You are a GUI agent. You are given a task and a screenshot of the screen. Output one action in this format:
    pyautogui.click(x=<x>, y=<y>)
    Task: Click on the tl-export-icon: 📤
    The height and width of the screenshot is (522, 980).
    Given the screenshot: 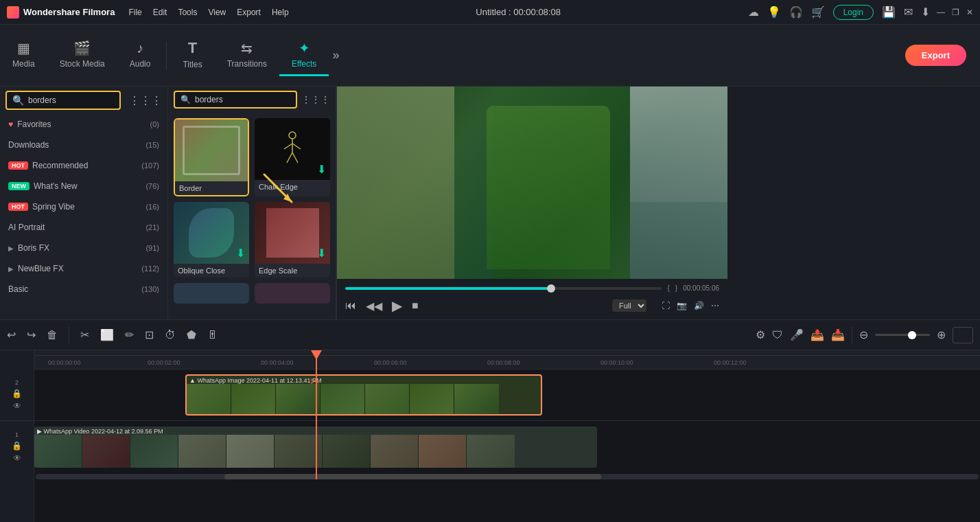 What is the action you would take?
    pyautogui.click(x=817, y=335)
    